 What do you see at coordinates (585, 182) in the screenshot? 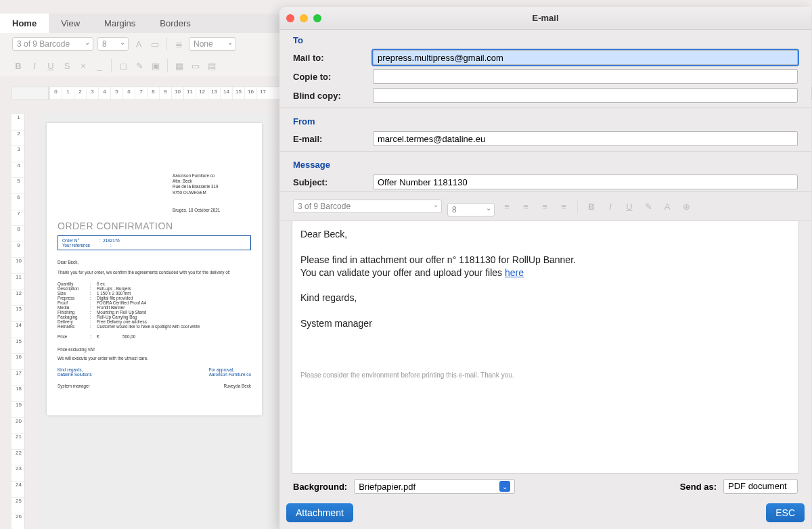
I see `subject-input` at bounding box center [585, 182].